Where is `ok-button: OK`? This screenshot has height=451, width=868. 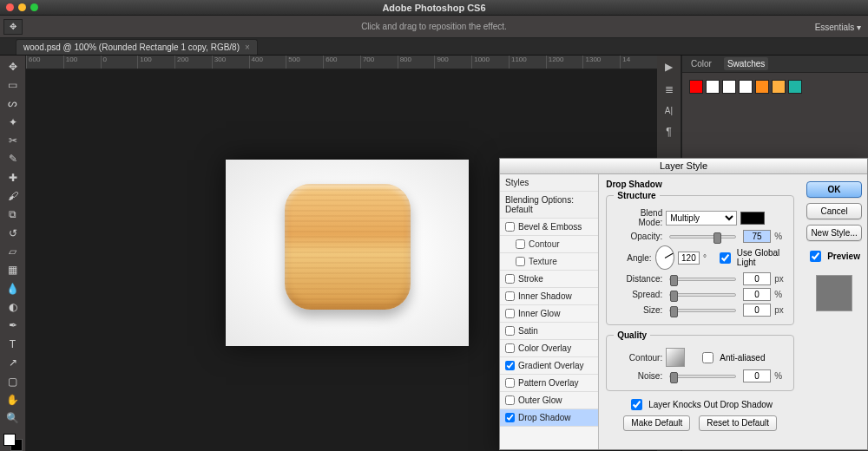
ok-button: OK is located at coordinates (834, 189).